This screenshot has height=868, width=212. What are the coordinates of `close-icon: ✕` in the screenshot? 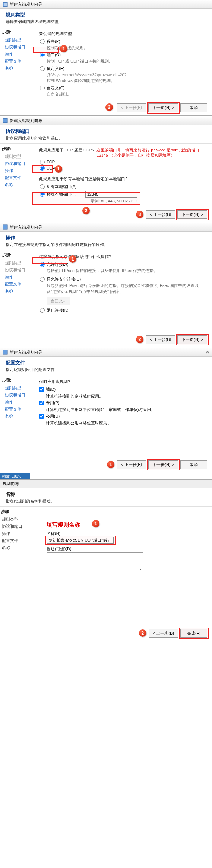 It's located at (208, 352).